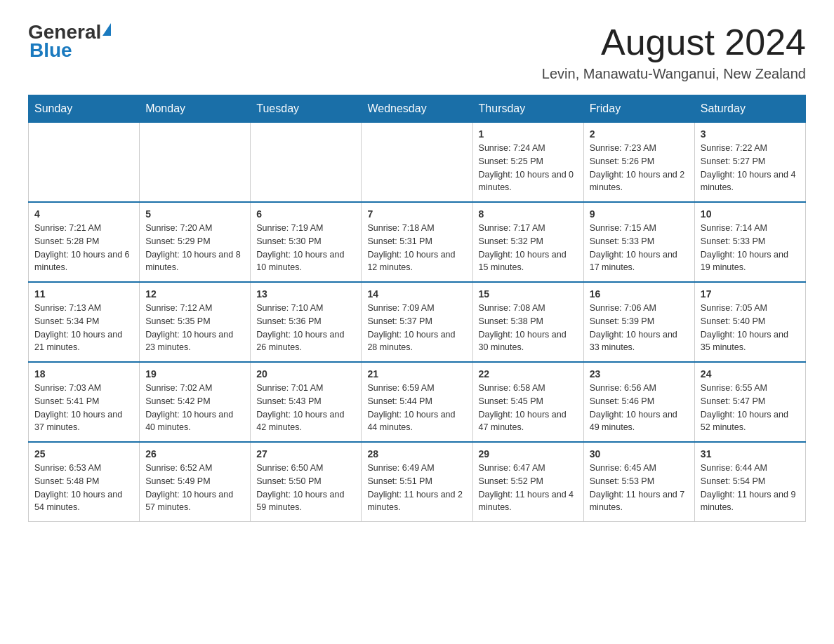  What do you see at coordinates (195, 422) in the screenshot?
I see `day-info-text: Daylight: 10 hours and 40 minutes.` at bounding box center [195, 422].